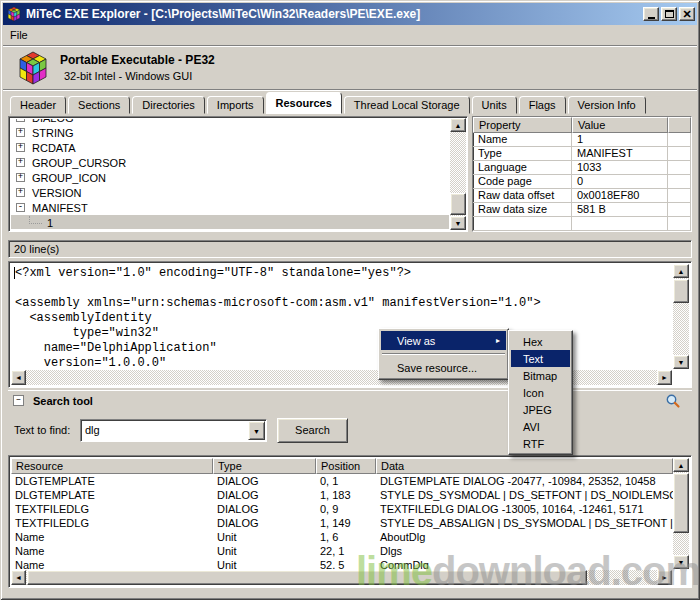 This screenshot has width=700, height=600. What do you see at coordinates (350, 249) in the screenshot?
I see `line-count-bar: 20 line(s)` at bounding box center [350, 249].